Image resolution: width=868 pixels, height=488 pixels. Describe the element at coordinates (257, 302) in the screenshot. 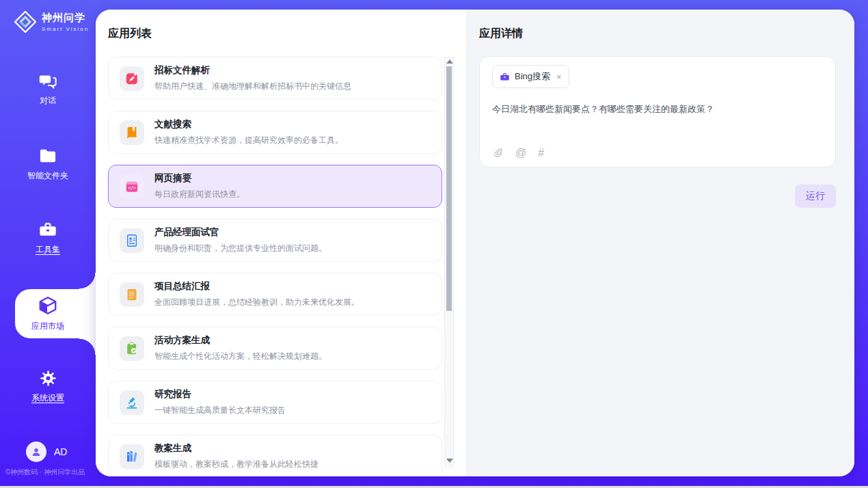

I see `app-card-description: 全面回顾项目进展，总结经验教训，助力未来优化发展。` at that location.